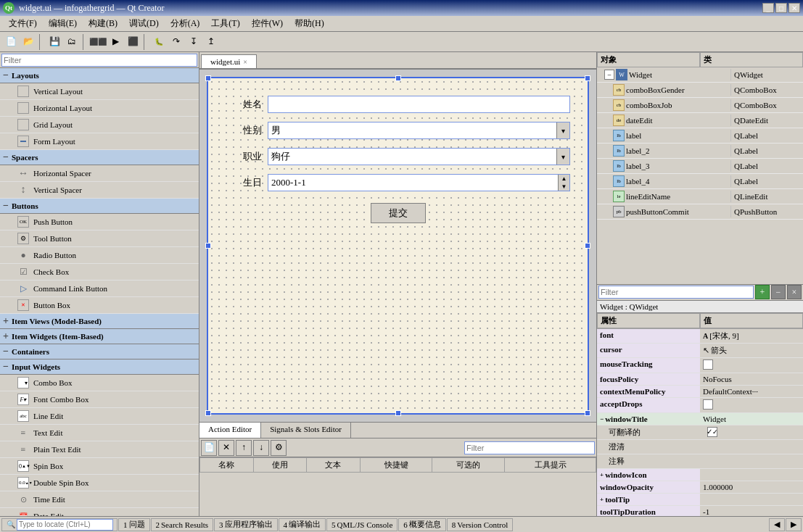 The image size is (803, 532). Describe the element at coordinates (700, 120) in the screenshot. I see `obj-row-dateedit: de dateEdit QDateEdit` at that location.